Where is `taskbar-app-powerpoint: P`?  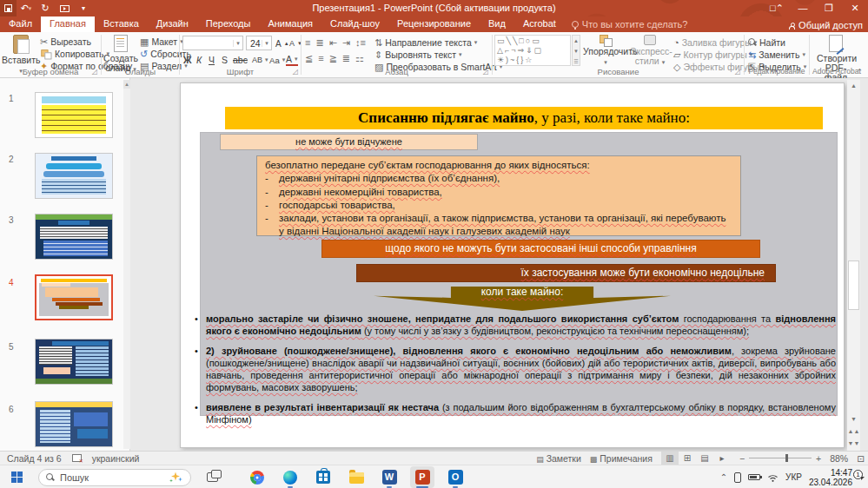 taskbar-app-powerpoint: P is located at coordinates (422, 478).